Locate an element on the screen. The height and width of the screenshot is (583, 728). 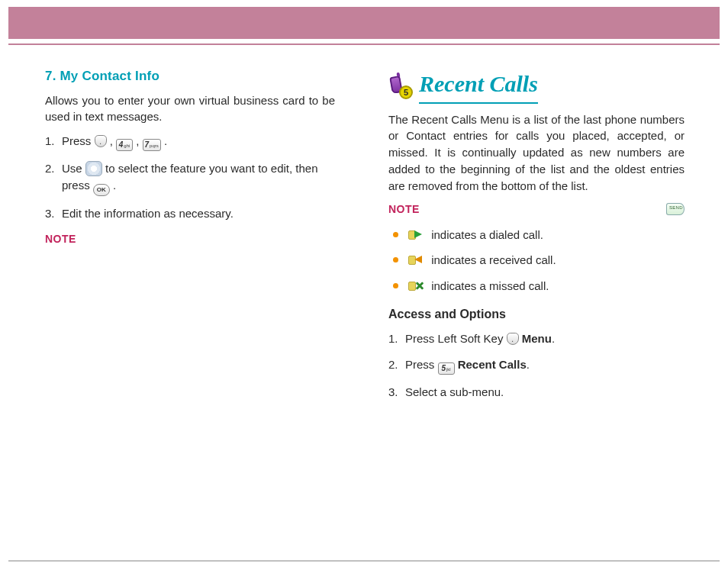
step-2-text-b: to select the feature you want to edit, … is located at coordinates (212, 168).